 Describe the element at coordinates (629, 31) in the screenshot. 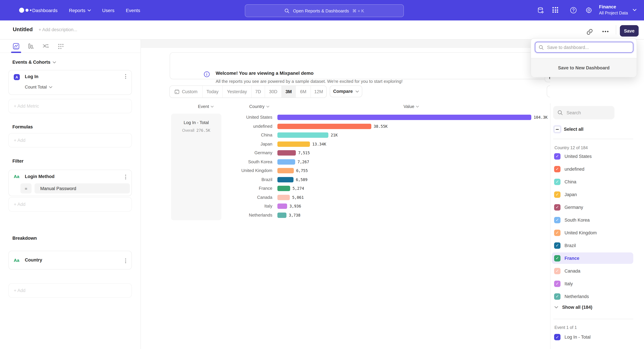

I see `save-button: Save` at that location.